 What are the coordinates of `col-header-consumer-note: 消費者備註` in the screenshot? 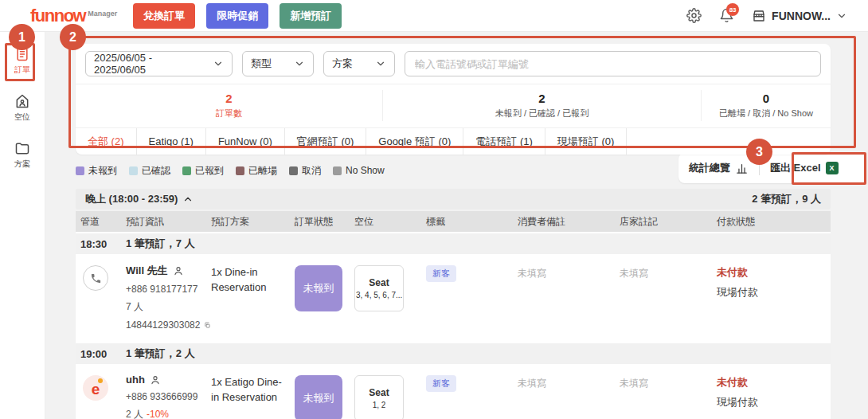 It's located at (569, 221).